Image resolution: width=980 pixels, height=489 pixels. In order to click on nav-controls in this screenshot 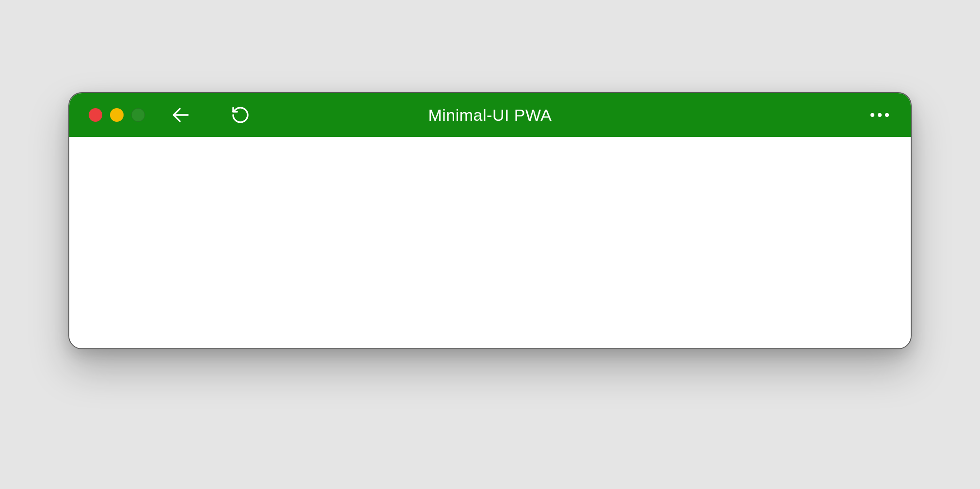, I will do `click(210, 115)`.